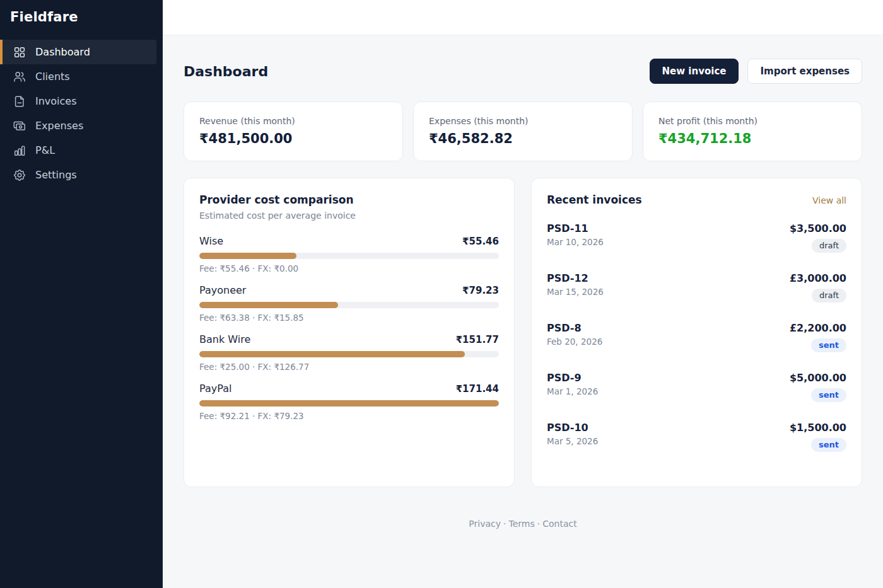  What do you see at coordinates (293, 121) in the screenshot?
I see `stat-label: Revenue (this month)` at bounding box center [293, 121].